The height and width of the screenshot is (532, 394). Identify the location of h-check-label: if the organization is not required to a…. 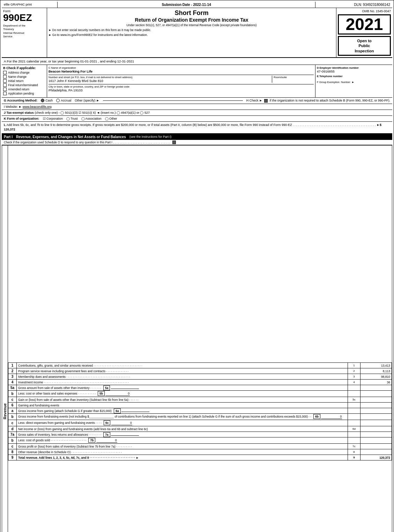
(330, 100).